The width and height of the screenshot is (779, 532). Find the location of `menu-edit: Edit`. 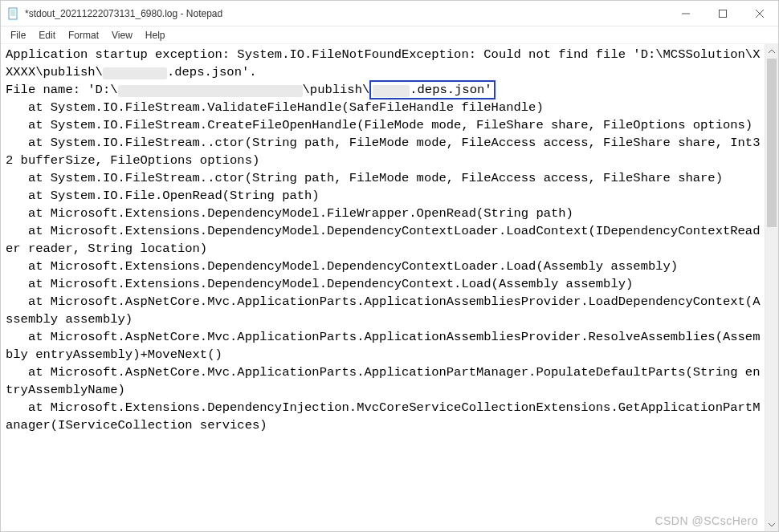

menu-edit: Edit is located at coordinates (47, 35).